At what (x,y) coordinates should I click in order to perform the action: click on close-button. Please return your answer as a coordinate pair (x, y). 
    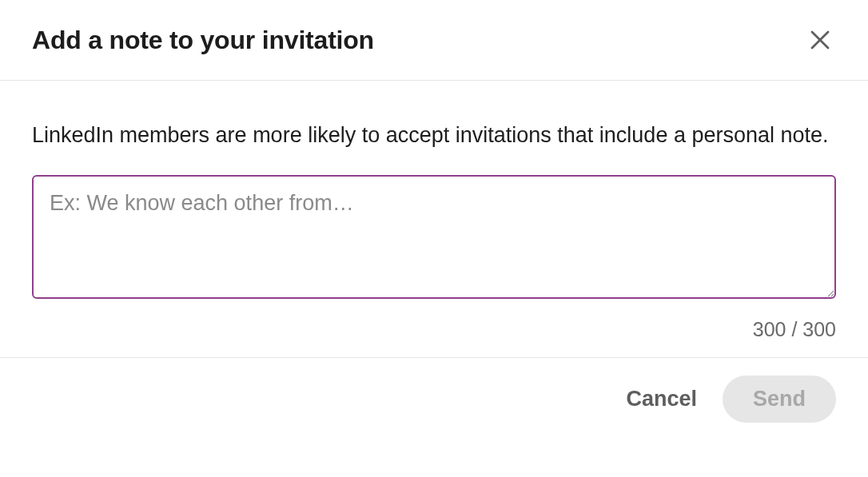
    Looking at the image, I should click on (820, 40).